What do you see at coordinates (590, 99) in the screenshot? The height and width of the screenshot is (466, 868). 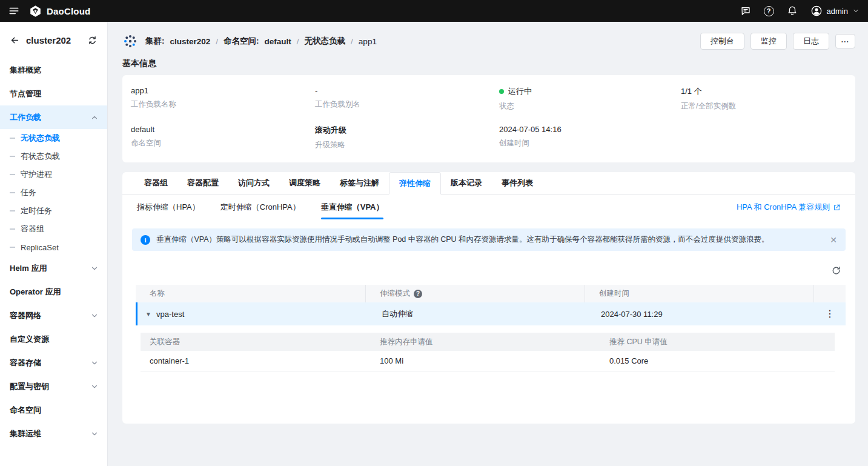 I see `field-status: 运行中 状态` at bounding box center [590, 99].